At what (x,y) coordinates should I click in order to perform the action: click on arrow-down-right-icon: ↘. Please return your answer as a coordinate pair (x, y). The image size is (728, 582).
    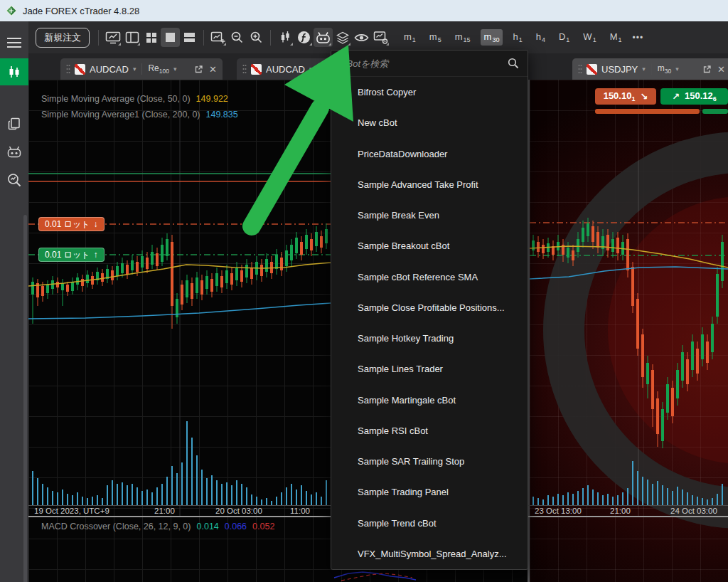
    Looking at the image, I should click on (644, 97).